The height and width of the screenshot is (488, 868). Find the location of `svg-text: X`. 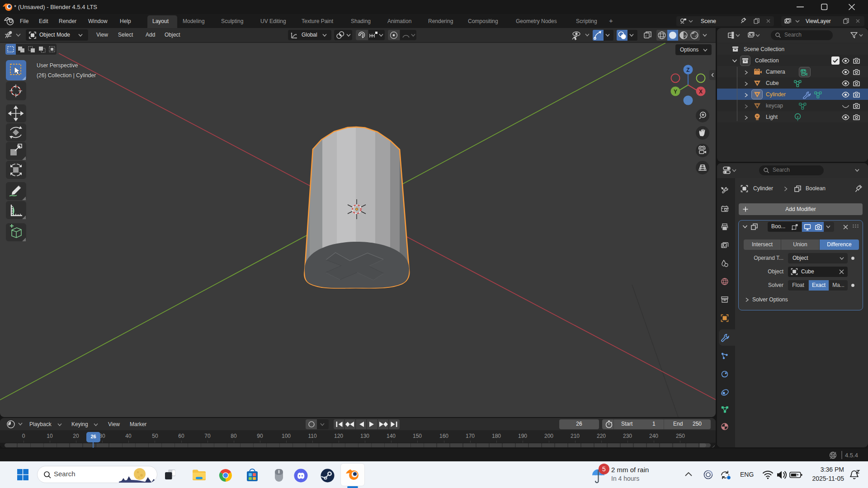

svg-text: X is located at coordinates (701, 92).